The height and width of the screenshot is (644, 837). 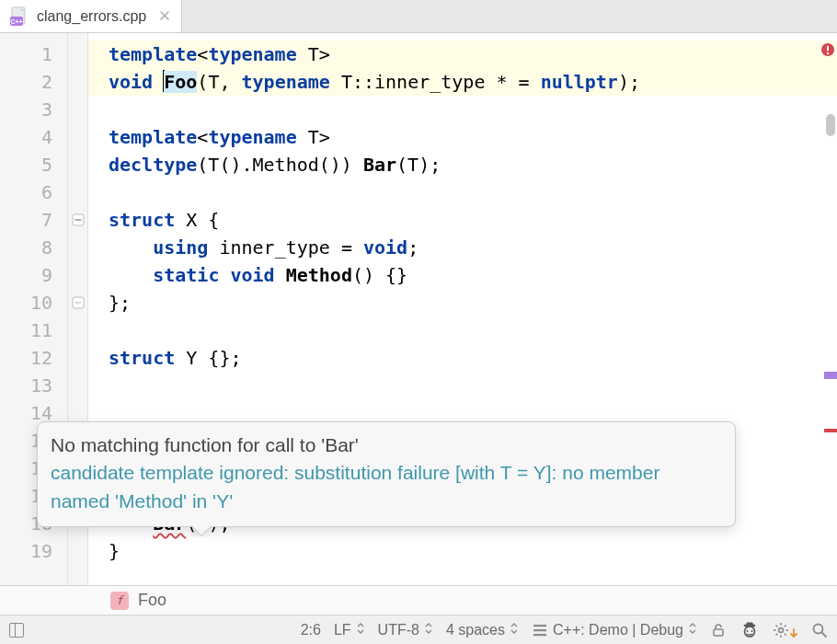 I want to click on breadcrumb-name: Foo, so click(x=153, y=600).